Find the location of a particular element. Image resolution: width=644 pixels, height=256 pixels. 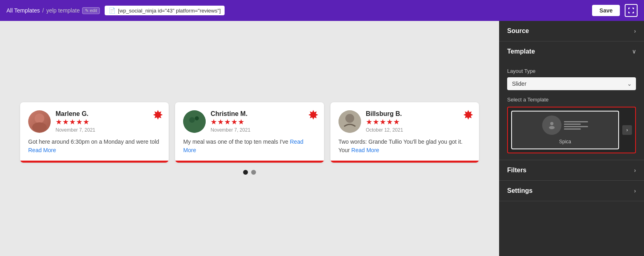

edit-badge: ✎ edit is located at coordinates (91, 10).